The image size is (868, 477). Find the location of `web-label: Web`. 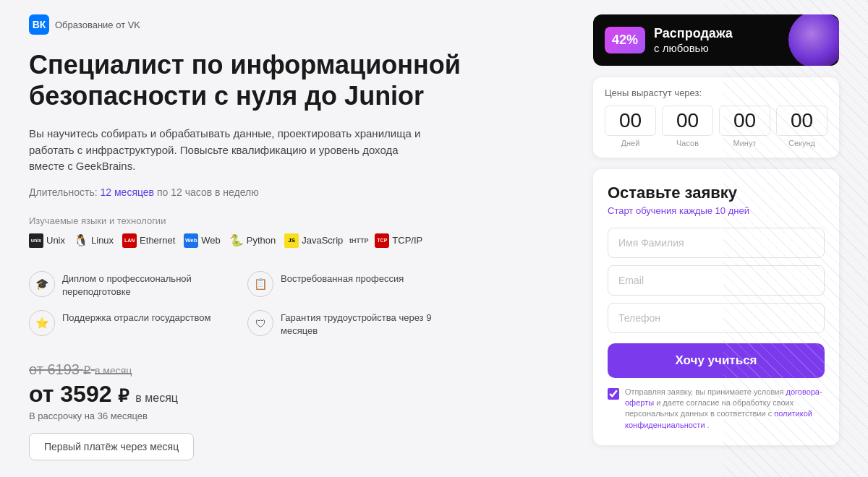

web-label: Web is located at coordinates (211, 240).